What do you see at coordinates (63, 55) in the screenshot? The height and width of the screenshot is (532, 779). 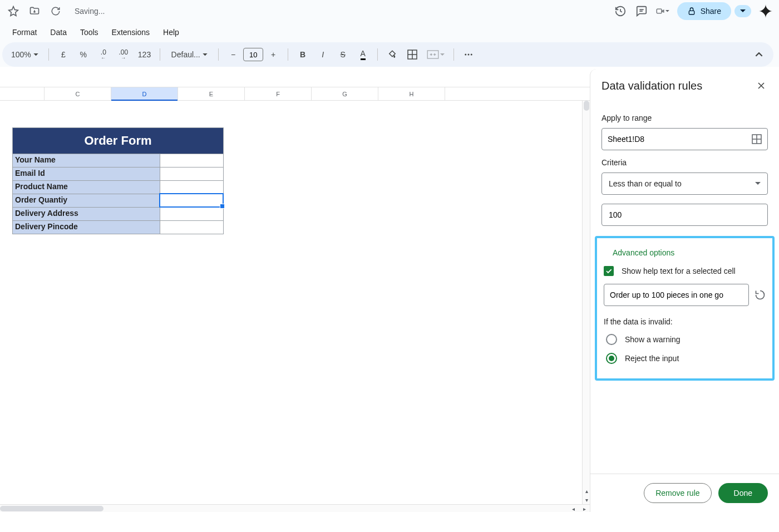 I see `currency-format-button: £` at bounding box center [63, 55].